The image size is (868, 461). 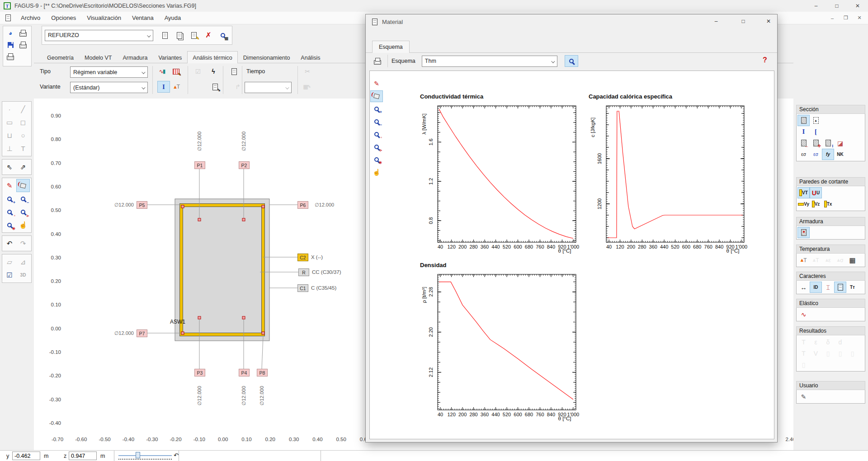 I want to click on tab-análisis: Análisis, so click(x=310, y=58).